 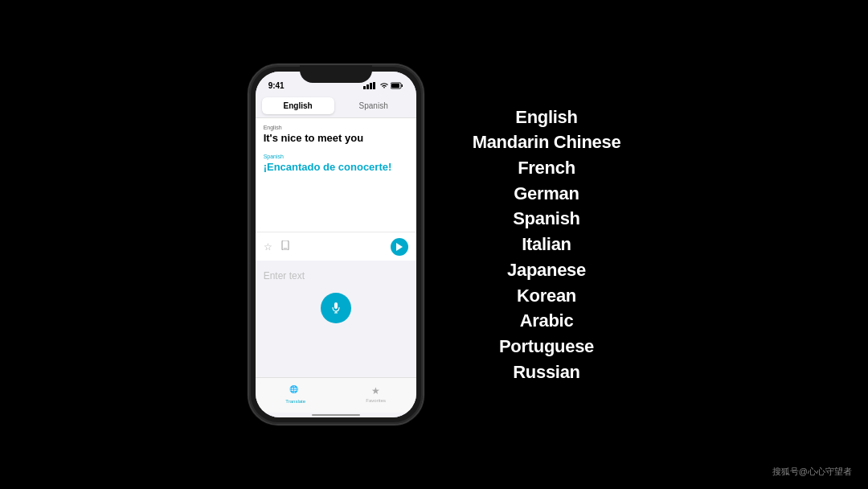 I want to click on action-bar: ☆, so click(x=336, y=246).